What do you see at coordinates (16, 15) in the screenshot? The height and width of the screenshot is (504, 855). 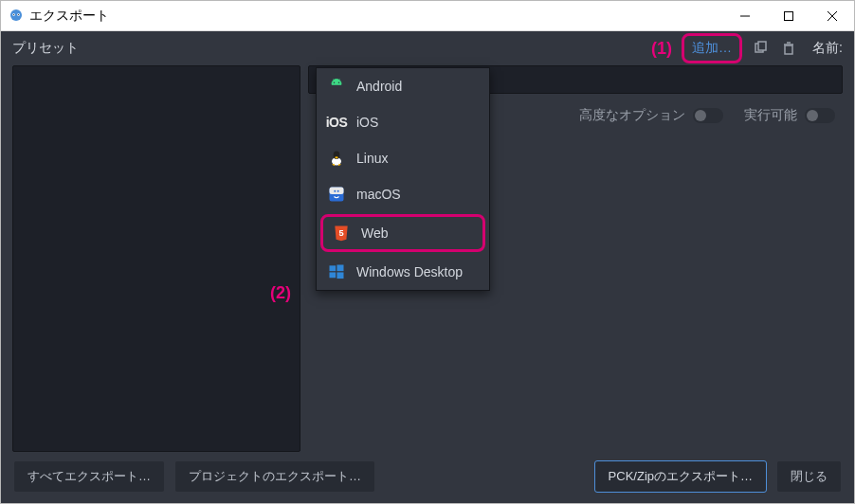 I see `app-icon` at bounding box center [16, 15].